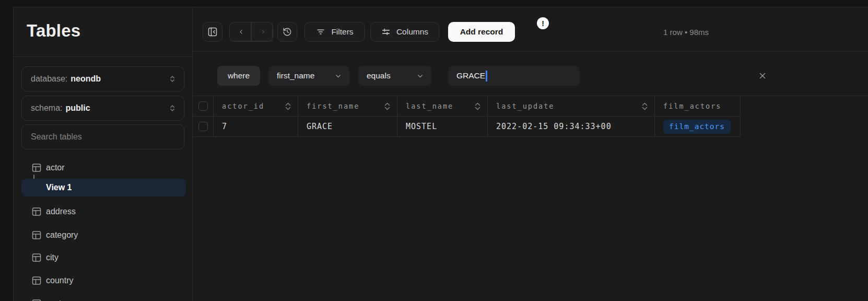 This screenshot has height=301, width=868. Describe the element at coordinates (429, 106) in the screenshot. I see `column-header-label: last_name` at that location.